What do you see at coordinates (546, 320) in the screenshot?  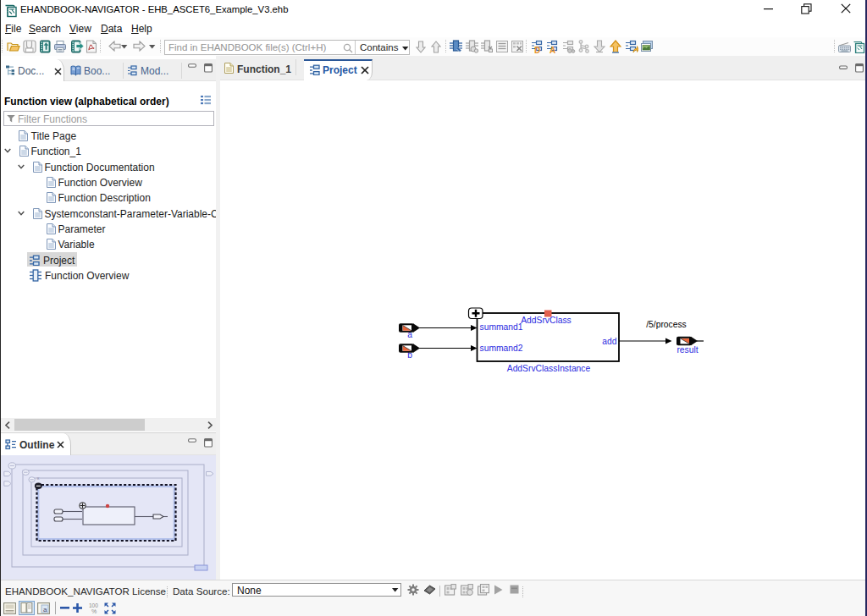 I see `svg-text: AddSrvClass` at bounding box center [546, 320].